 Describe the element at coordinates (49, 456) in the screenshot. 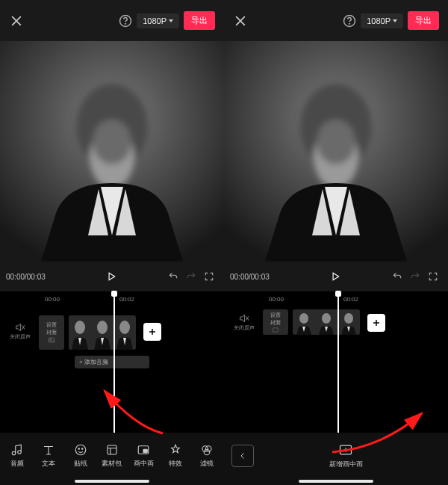

I see `tool-text: 文本` at that location.